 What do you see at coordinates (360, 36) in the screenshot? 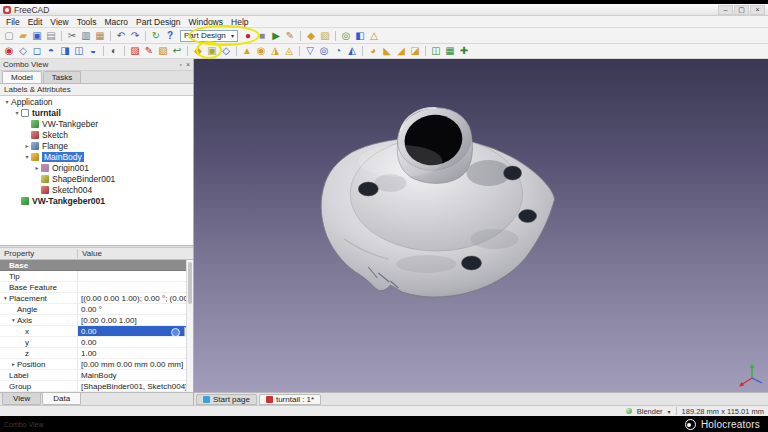
I see `std-views-icon: ◧` at bounding box center [360, 36].